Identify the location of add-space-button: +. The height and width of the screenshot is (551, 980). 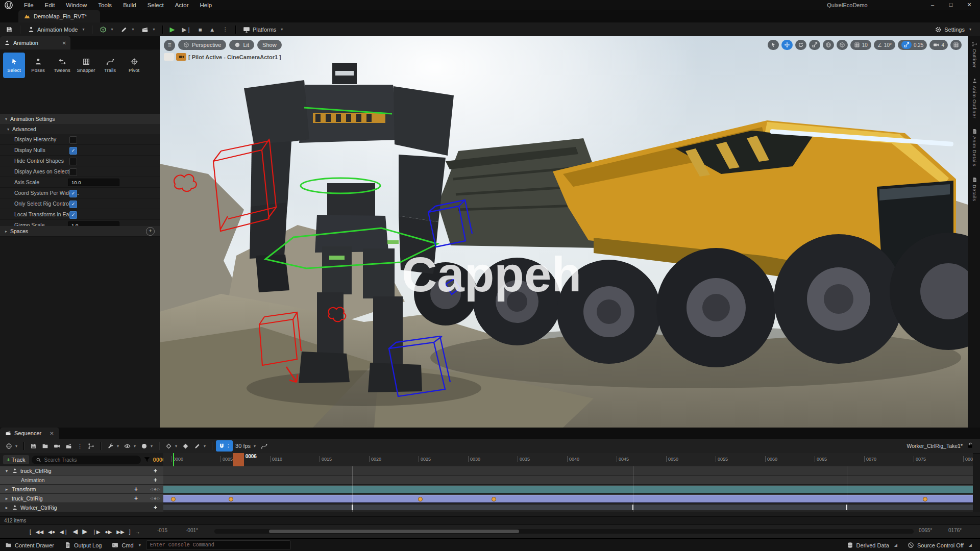
(150, 232).